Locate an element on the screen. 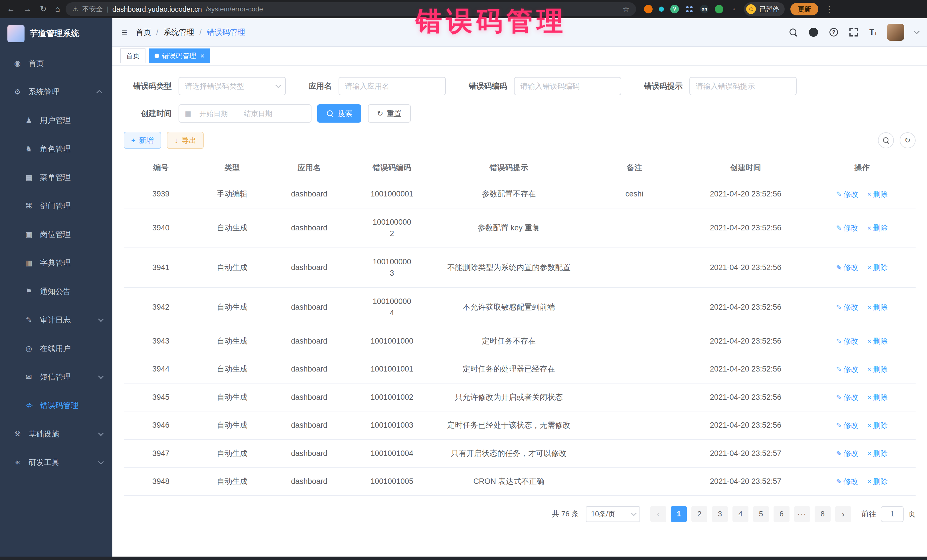  vue-devtools-icon: V is located at coordinates (675, 9).